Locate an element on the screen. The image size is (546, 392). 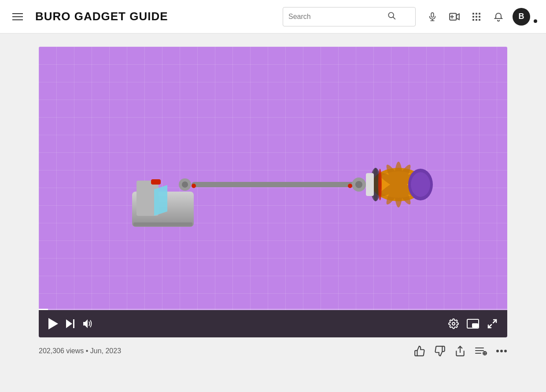
controls-right is located at coordinates (473, 324).